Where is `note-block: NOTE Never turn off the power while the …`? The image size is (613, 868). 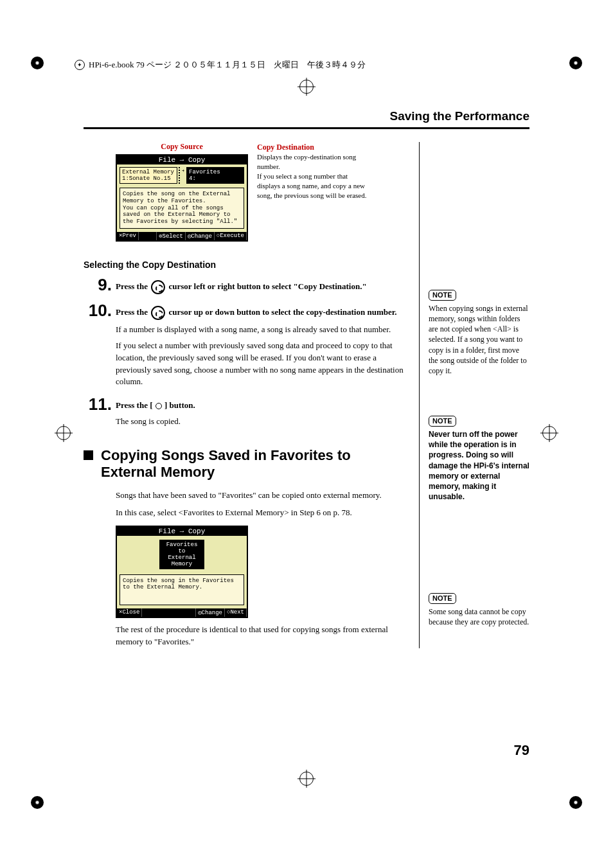 note-block: NOTE Never turn off the power while the … is located at coordinates (479, 459).